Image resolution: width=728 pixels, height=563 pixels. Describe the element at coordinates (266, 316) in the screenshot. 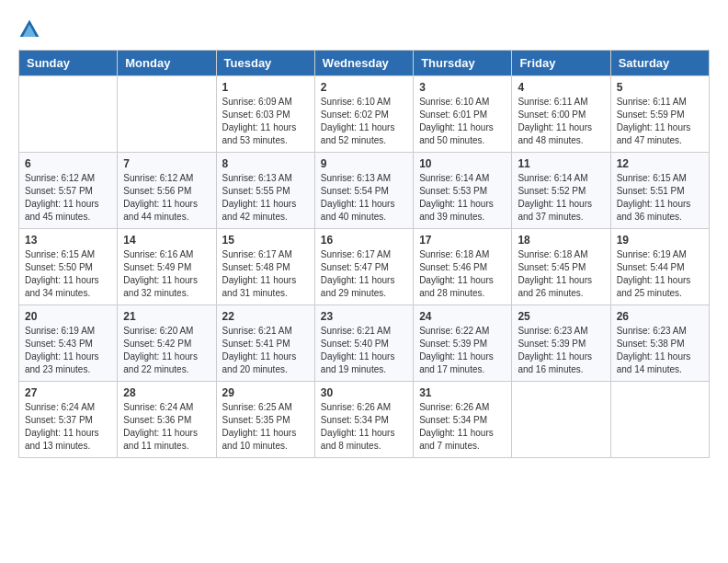

I see `day-number: 22` at that location.